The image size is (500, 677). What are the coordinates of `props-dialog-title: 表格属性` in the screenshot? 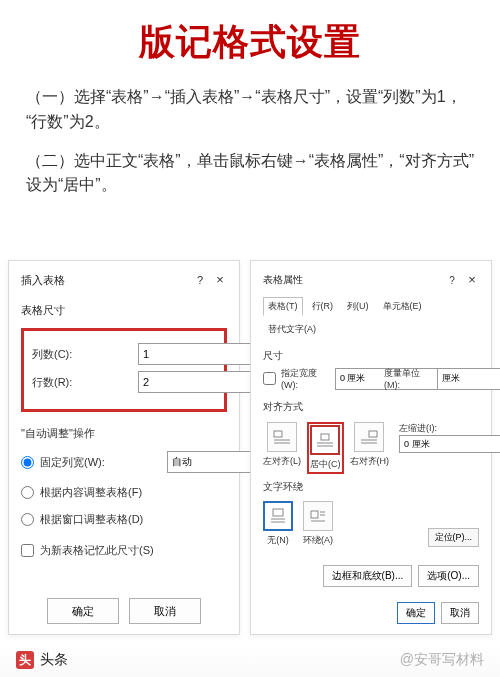 It's located at (354, 280).